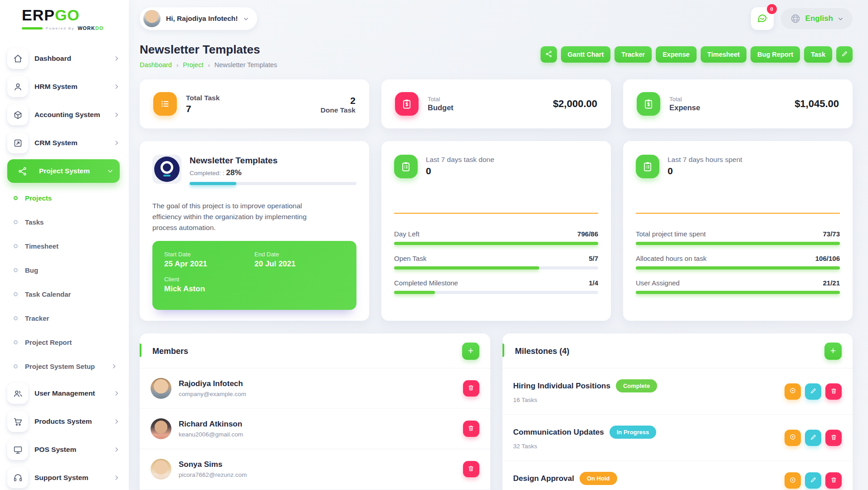 The height and width of the screenshot is (490, 868). Describe the element at coordinates (64, 19) in the screenshot. I see `brand-logo: ERPGO Powered By WORKDO` at that location.